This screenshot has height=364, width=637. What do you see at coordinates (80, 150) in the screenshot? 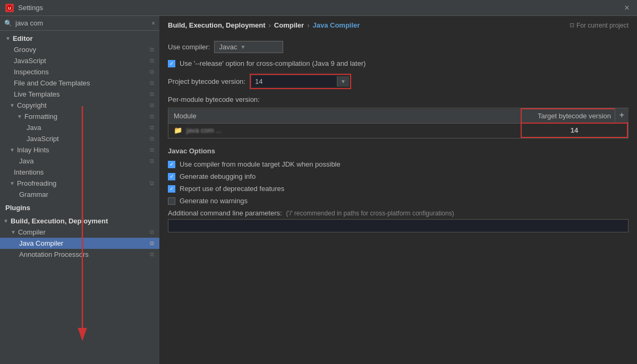
I see `sidebar-item-inlay-hints: ▼ Inlay Hints ⧉` at bounding box center [80, 150].